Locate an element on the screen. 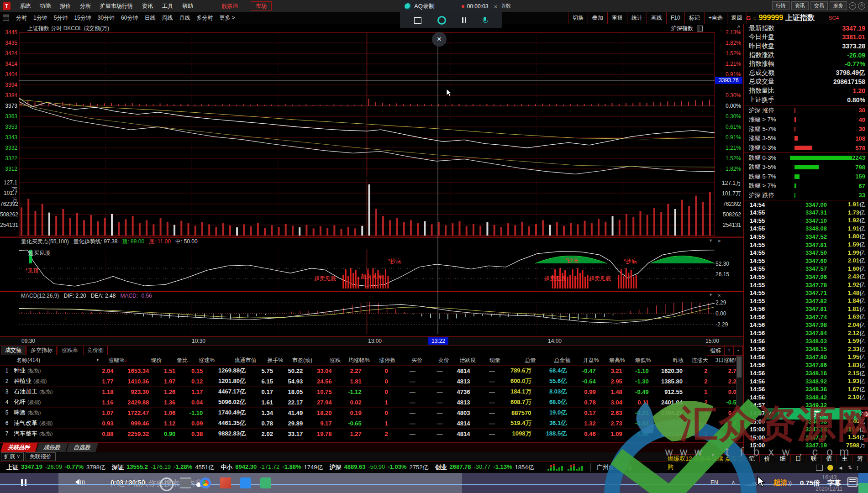 The height and width of the screenshot is (493, 868). toolbar-button-重播: 重播 is located at coordinates (617, 18).